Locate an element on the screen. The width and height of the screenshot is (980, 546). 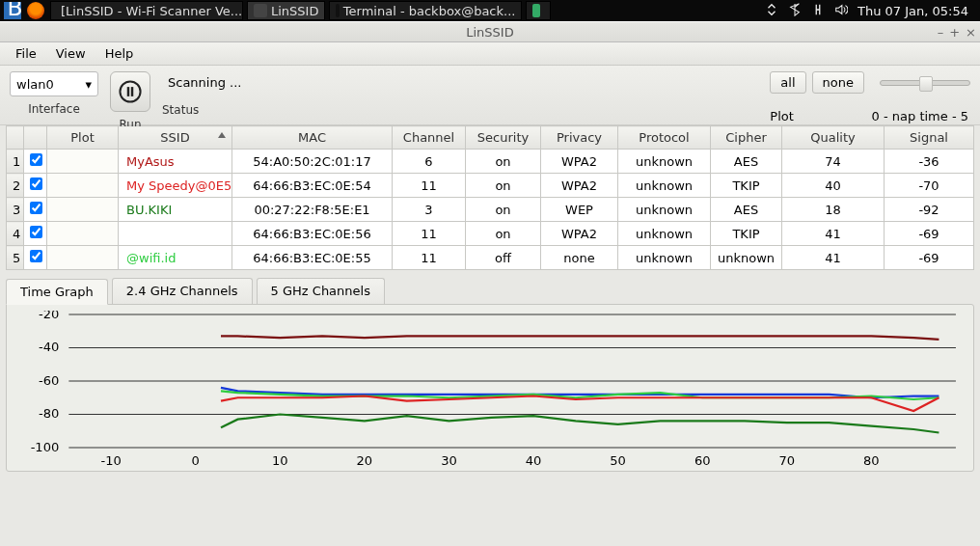
table-row: 3BU.KIKI00:27:22:F8:5E:E13onWEPunknownAE… is located at coordinates (490, 210).